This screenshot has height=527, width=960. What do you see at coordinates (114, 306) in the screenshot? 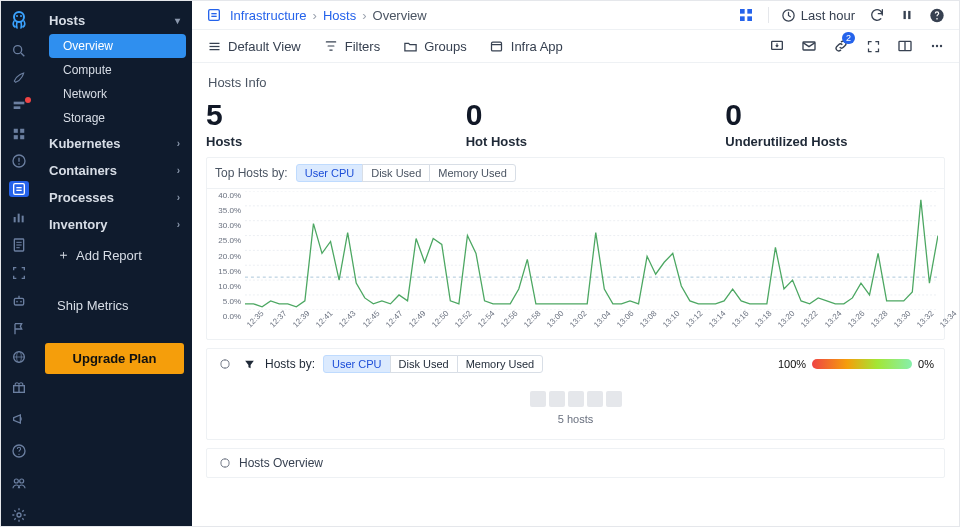
I see `ship-metrics-link: Ship Metrics` at bounding box center [114, 306].